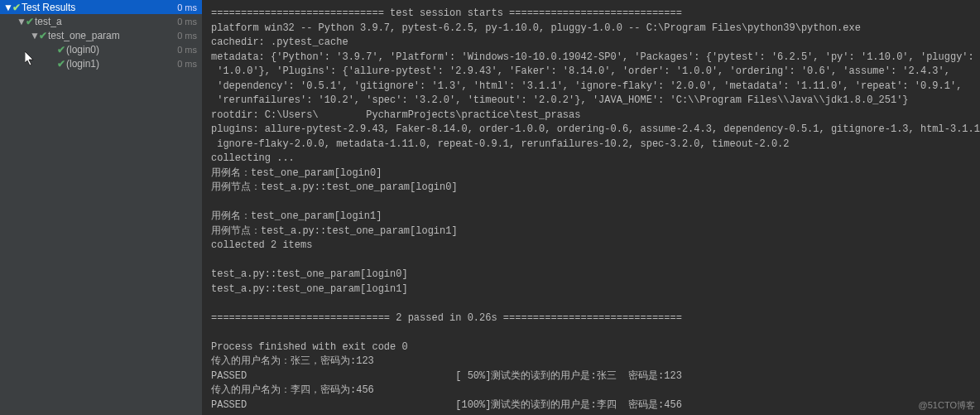 Image resolution: width=980 pixels, height=415 pixels. What do you see at coordinates (99, 7) in the screenshot?
I see `tree-root-label: Test Results` at bounding box center [99, 7].